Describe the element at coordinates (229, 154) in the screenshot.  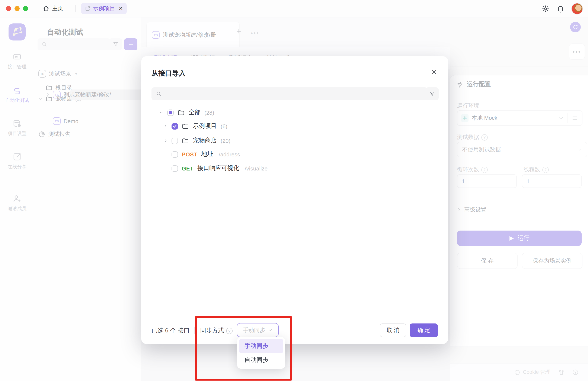
I see `api-path: /address` at that location.